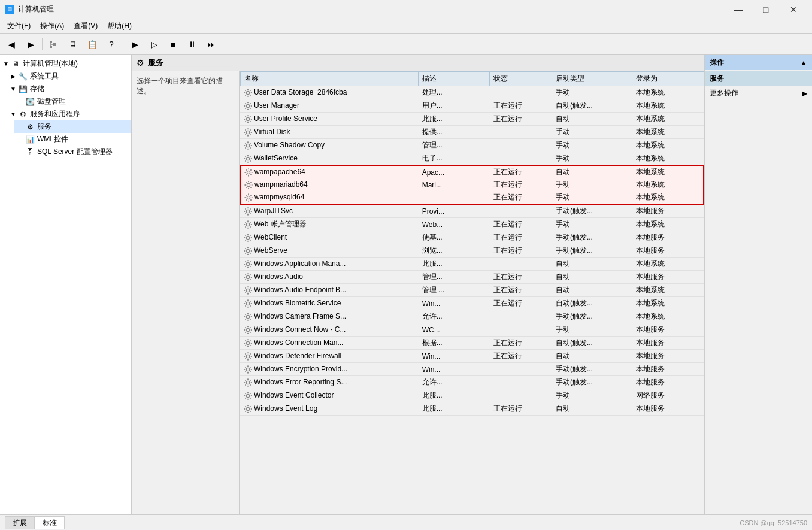 This screenshot has width=812, height=530. What do you see at coordinates (13, 89) in the screenshot?
I see `tree-expand-storage: ▼` at bounding box center [13, 89].